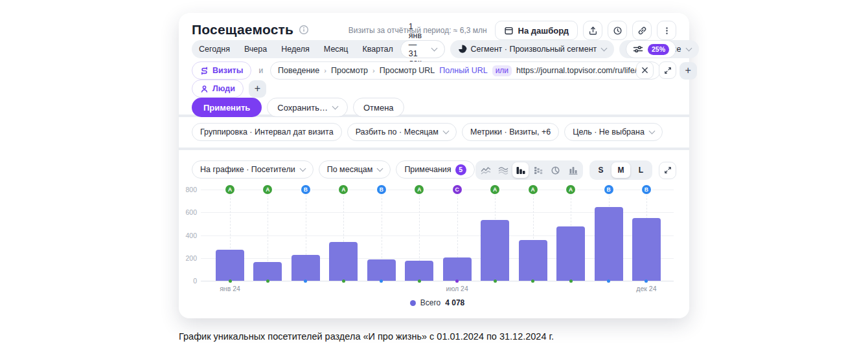 This screenshot has width=868, height=361. Describe the element at coordinates (643, 31) in the screenshot. I see `link-icon` at that location.